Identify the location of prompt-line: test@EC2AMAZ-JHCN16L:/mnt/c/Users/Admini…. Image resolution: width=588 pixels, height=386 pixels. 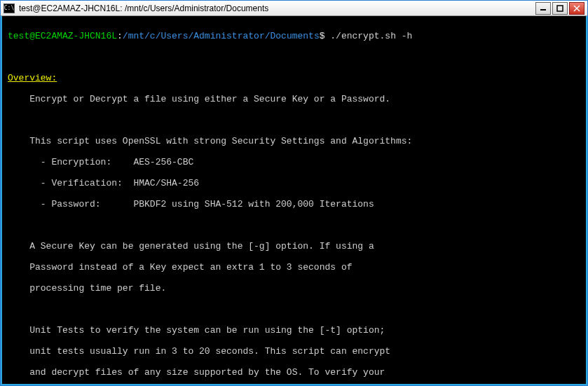
(294, 36).